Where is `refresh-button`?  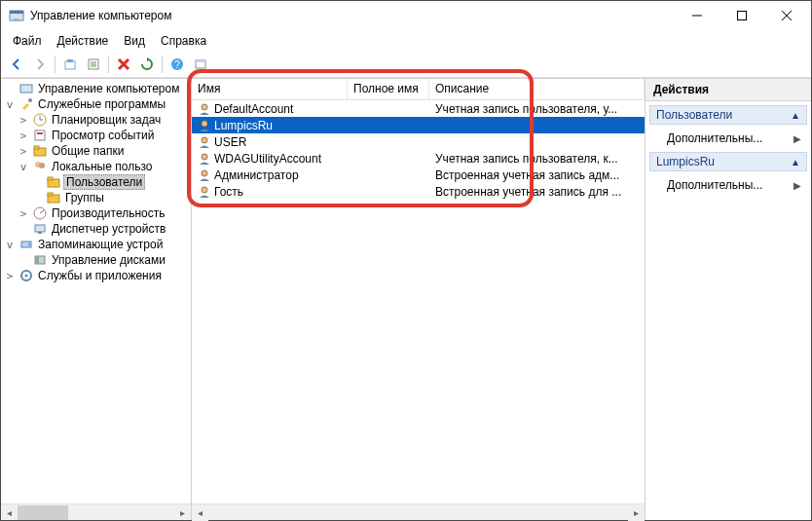
refresh-button is located at coordinates (147, 64).